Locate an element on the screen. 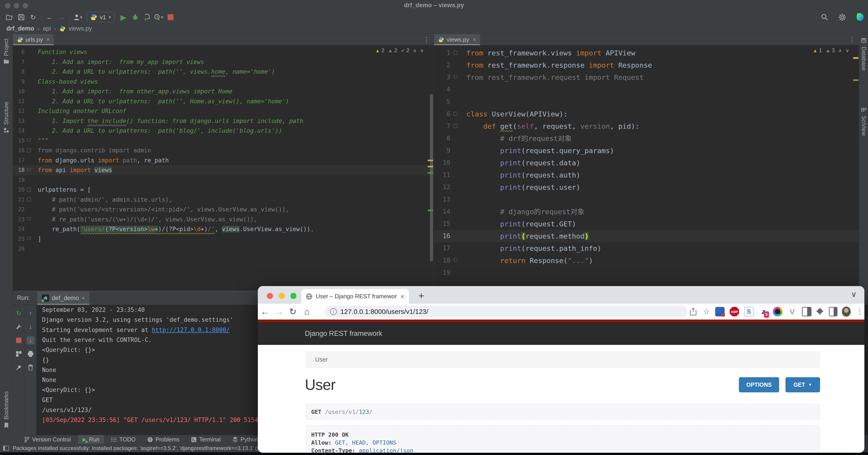 The height and width of the screenshot is (455, 868). zoom-window-icon is located at coordinates (293, 296).